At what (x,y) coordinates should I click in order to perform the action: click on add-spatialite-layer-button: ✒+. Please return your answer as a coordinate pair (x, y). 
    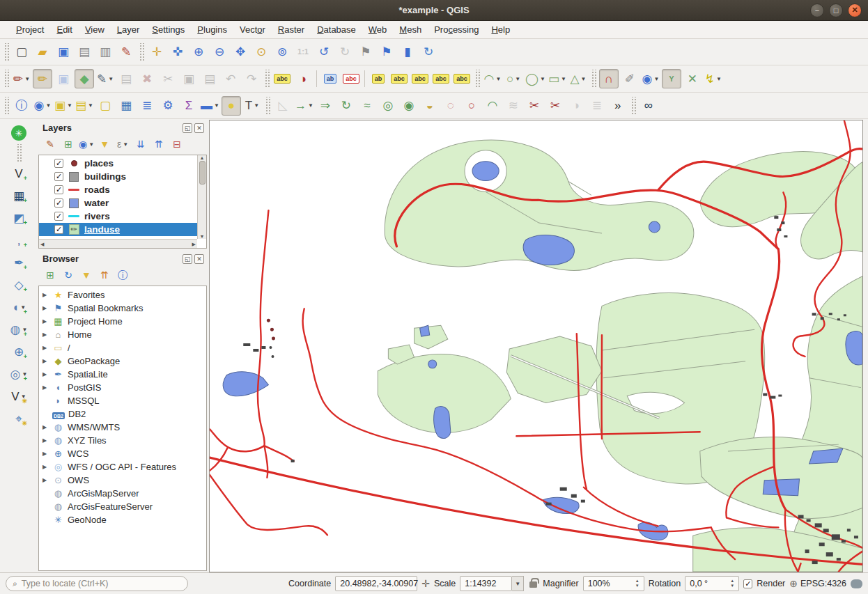
    Looking at the image, I should click on (19, 263).